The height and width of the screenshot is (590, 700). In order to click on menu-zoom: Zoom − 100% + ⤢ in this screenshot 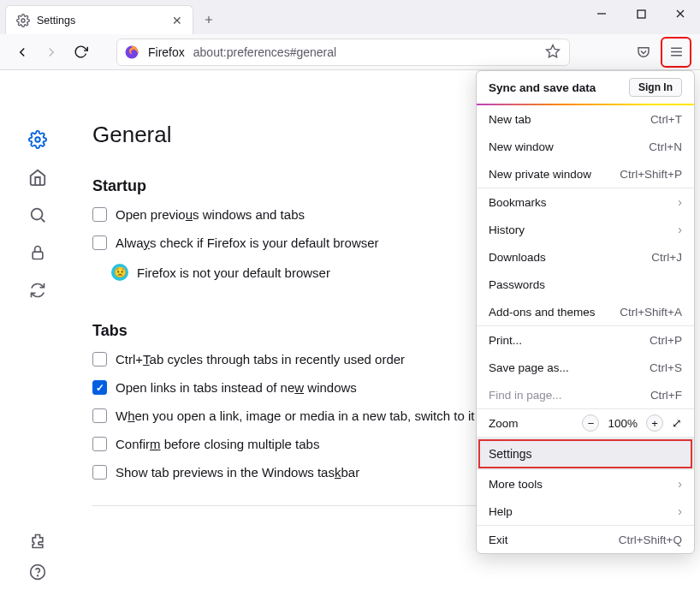, I will do `click(585, 423)`.